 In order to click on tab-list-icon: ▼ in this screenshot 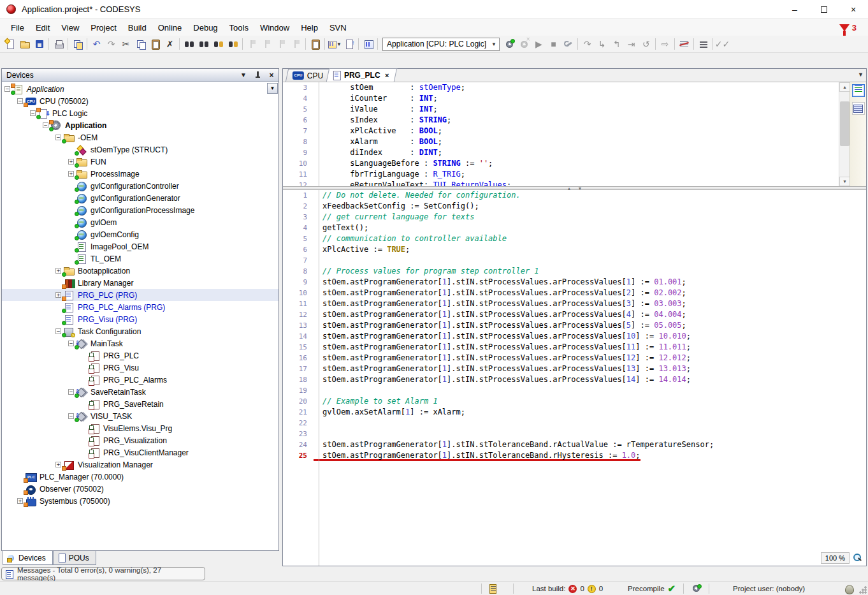, I will do `click(860, 75)`.